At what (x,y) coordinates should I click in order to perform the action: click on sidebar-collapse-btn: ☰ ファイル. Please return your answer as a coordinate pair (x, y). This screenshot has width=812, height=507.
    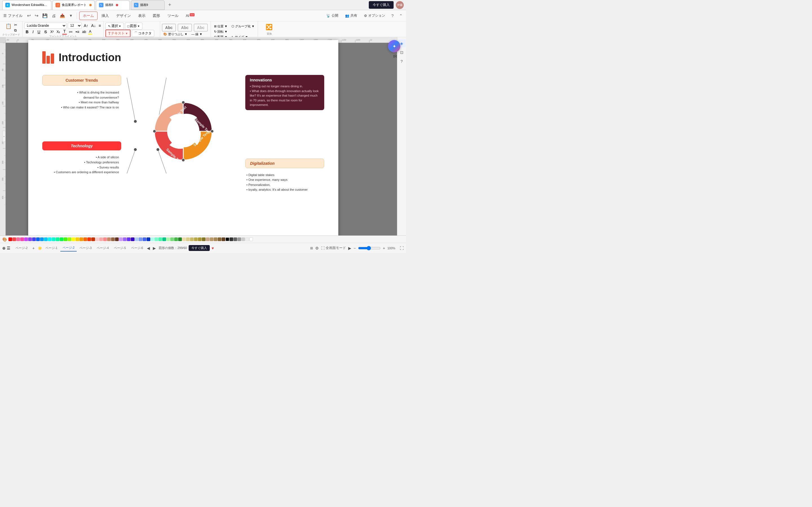
    Looking at the image, I should click on (13, 16).